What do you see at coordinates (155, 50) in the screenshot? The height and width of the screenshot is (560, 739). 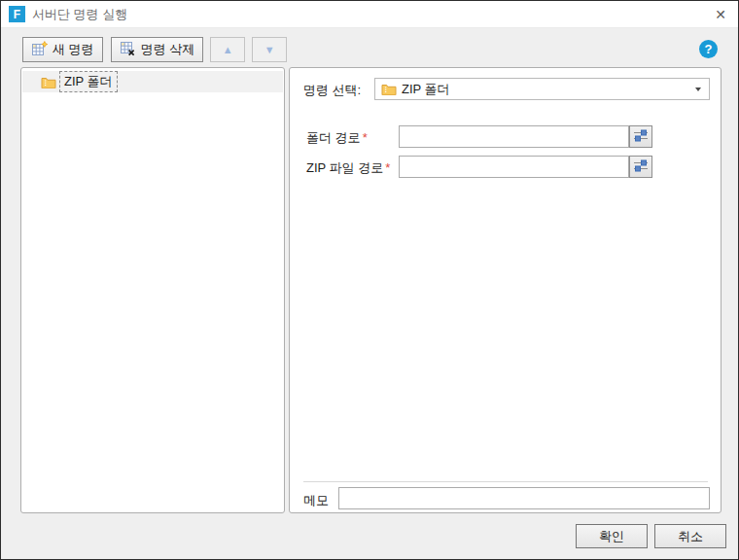 I see `toolbar: 새 명령 명령 삭제 ▲ ▼` at bounding box center [155, 50].